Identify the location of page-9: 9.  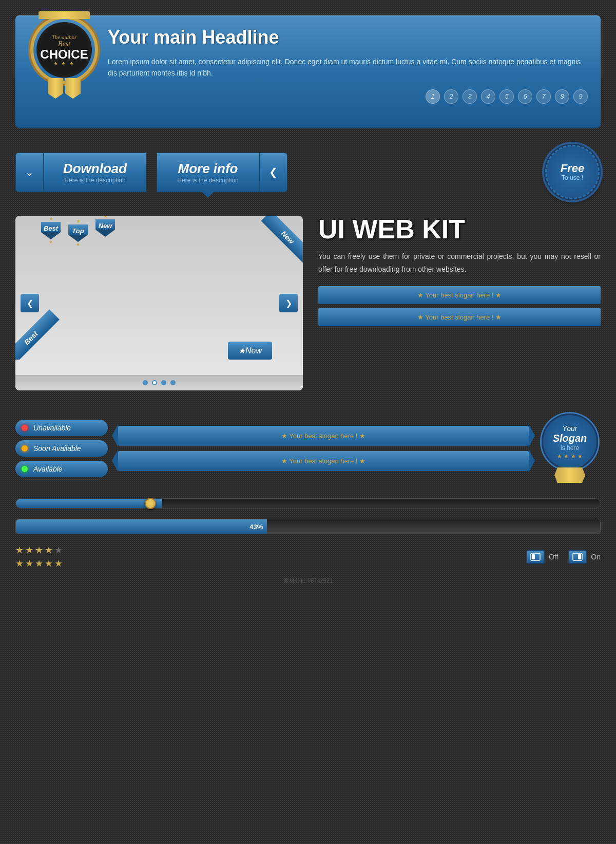
(581, 97).